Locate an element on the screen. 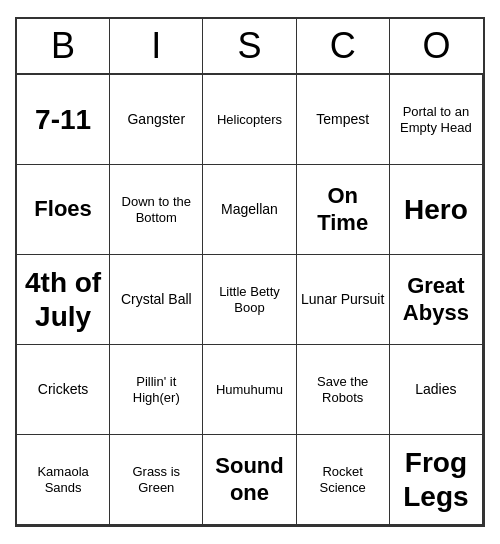 This screenshot has height=544, width=500. header-letter-b: B is located at coordinates (64, 46).